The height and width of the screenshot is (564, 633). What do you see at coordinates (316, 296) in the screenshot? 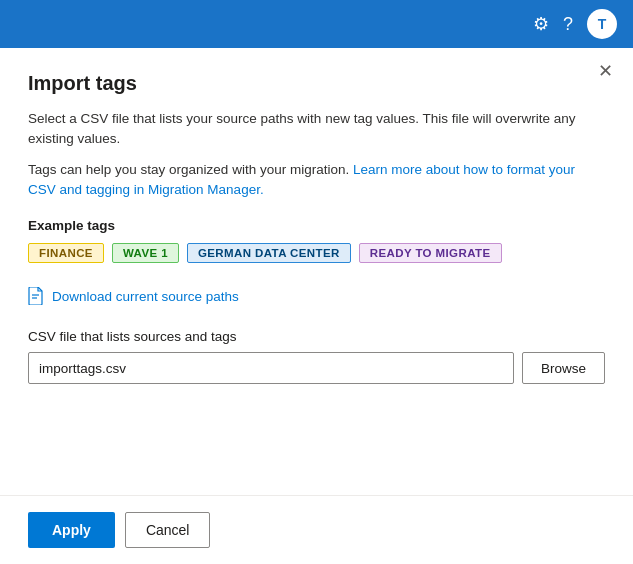
I see `download-row: Download current source paths` at bounding box center [316, 296].